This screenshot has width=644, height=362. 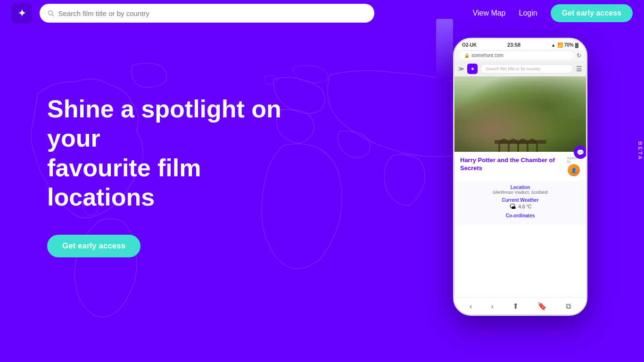 What do you see at coordinates (579, 56) in the screenshot?
I see `refresh-icon: ↻` at bounding box center [579, 56].